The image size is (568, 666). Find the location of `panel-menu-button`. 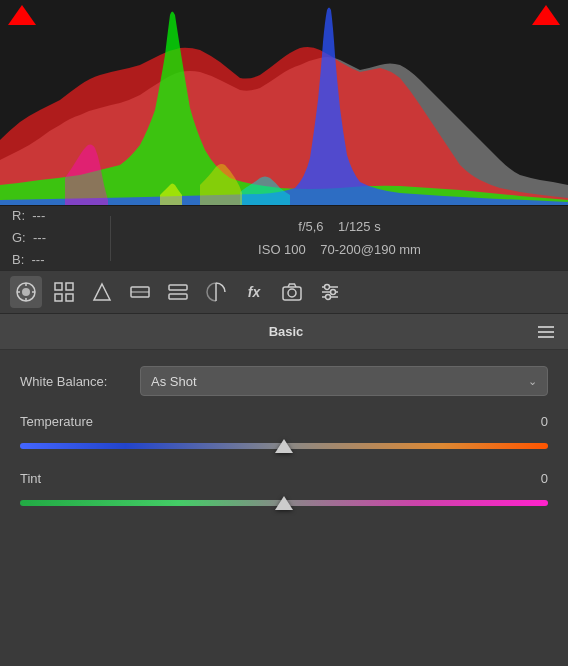

panel-menu-button is located at coordinates (546, 332).